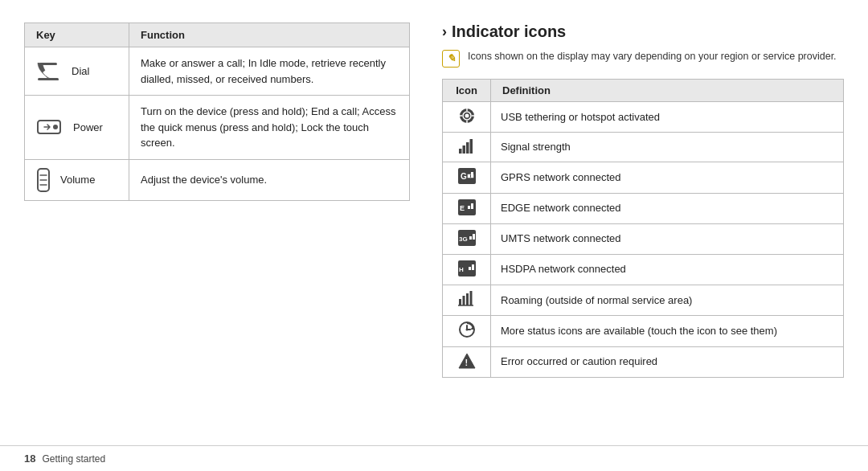  What do you see at coordinates (467, 208) in the screenshot?
I see `edge-icon-cell: E` at bounding box center [467, 208].